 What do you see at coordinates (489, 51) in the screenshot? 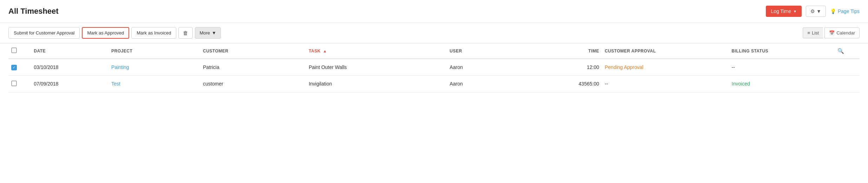
I see `th-user: User` at bounding box center [489, 51].